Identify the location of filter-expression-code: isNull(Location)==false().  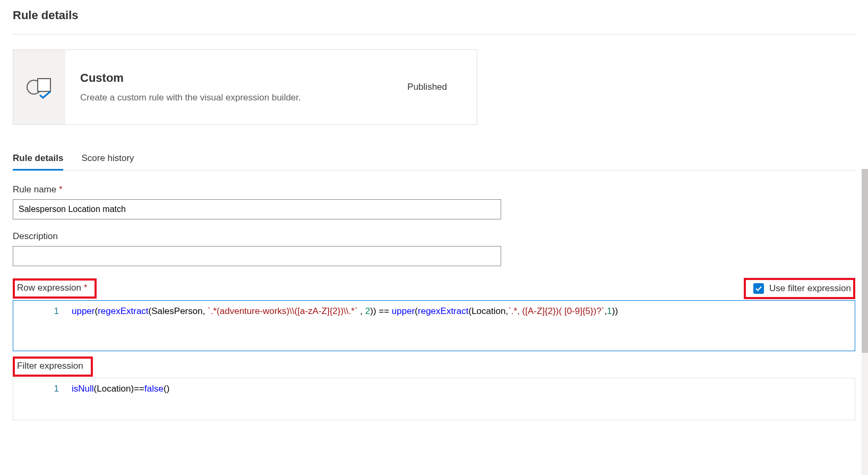
(461, 399).